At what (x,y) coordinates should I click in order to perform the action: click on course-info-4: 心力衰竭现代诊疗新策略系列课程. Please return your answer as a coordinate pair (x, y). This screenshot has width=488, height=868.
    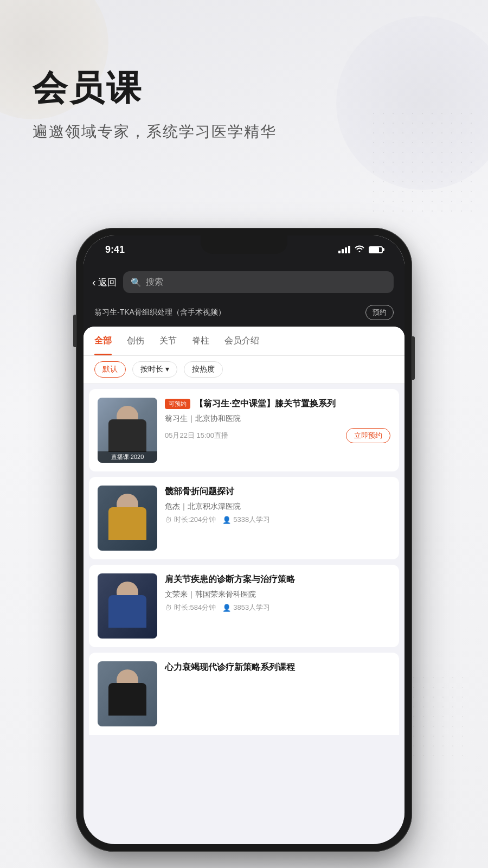
    Looking at the image, I should click on (278, 667).